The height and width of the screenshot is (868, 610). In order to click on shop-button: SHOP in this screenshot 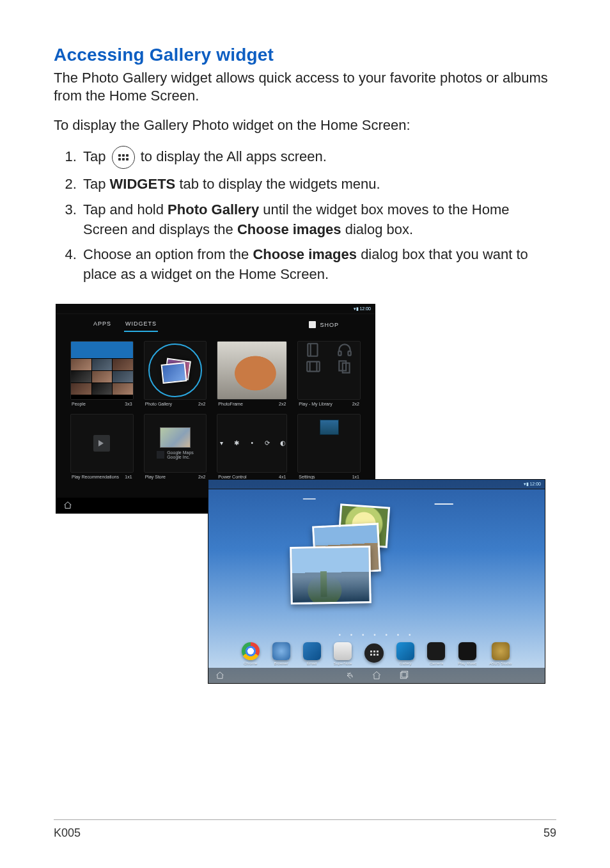, I will do `click(324, 325)`.